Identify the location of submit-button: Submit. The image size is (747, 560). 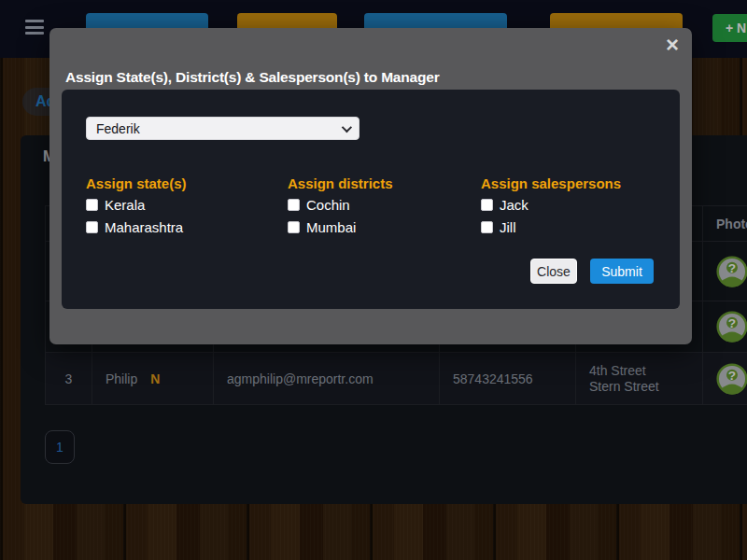
(622, 271).